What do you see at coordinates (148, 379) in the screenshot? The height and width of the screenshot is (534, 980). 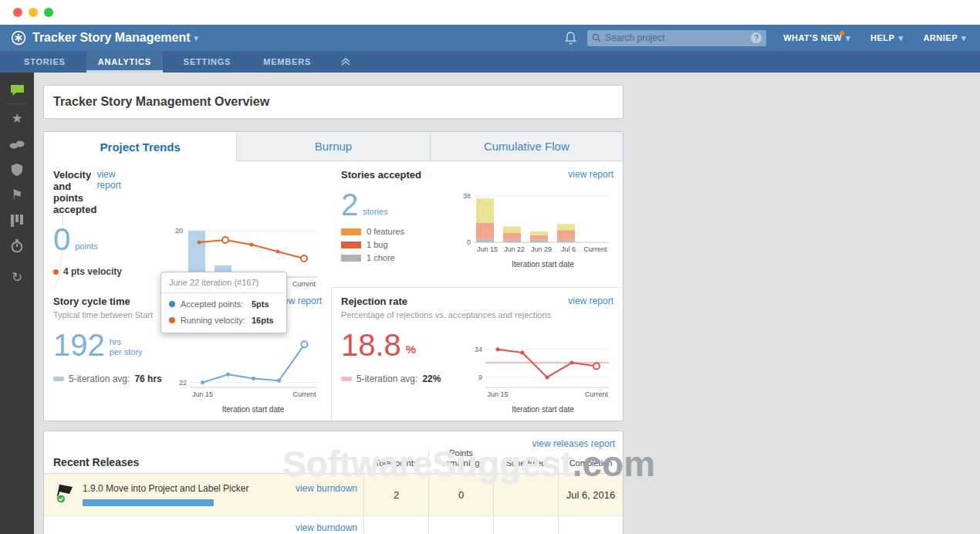 I see `cycle-avg-value: 76 hrs` at bounding box center [148, 379].